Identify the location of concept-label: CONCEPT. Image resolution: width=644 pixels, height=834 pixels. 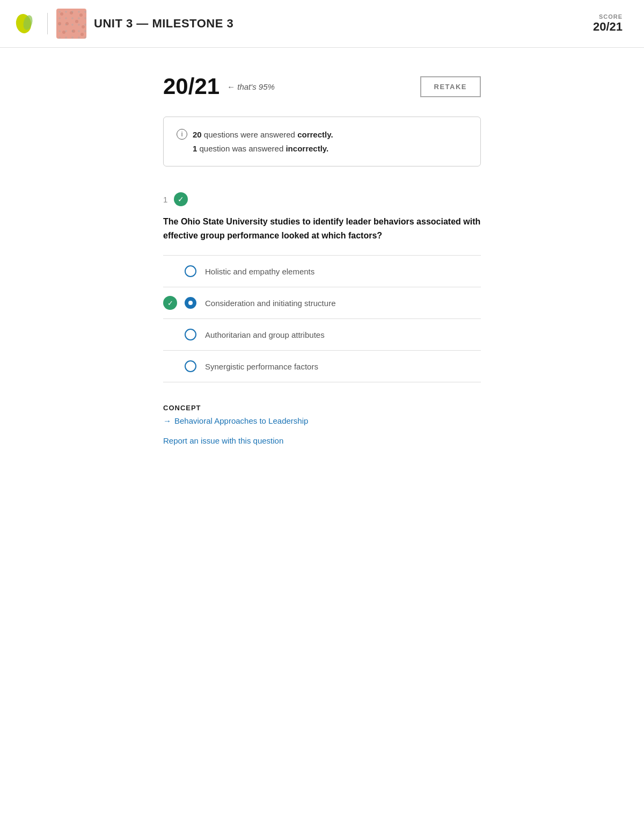
(322, 408).